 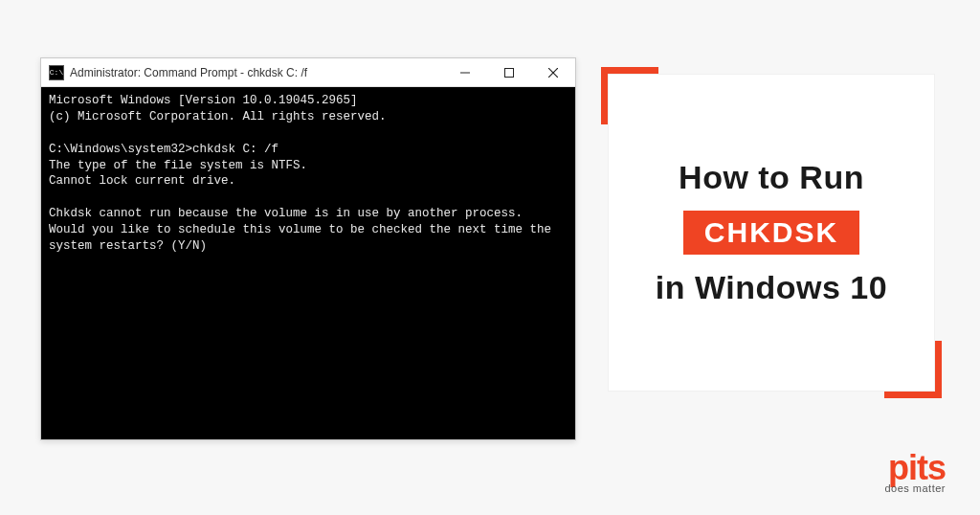 I want to click on brand-tagline: does matter, so click(x=915, y=488).